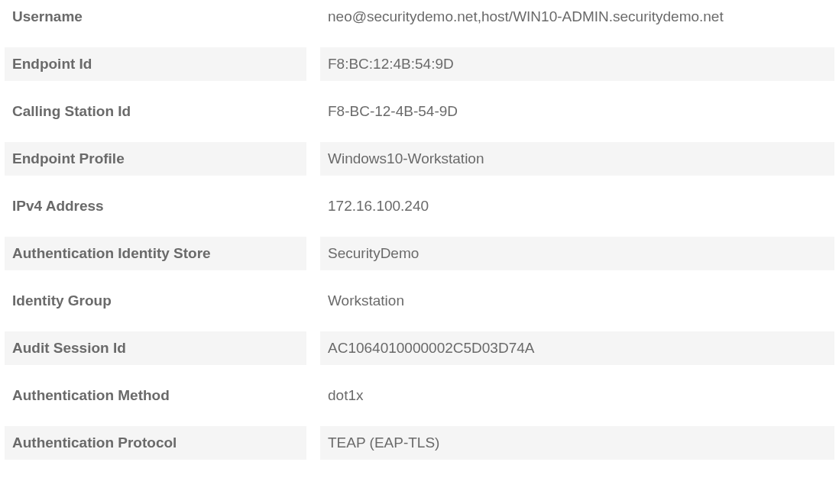  What do you see at coordinates (420, 348) in the screenshot?
I see `row-audit-session-id: Audit Session Id AC1064010000002C5D03D74…` at bounding box center [420, 348].